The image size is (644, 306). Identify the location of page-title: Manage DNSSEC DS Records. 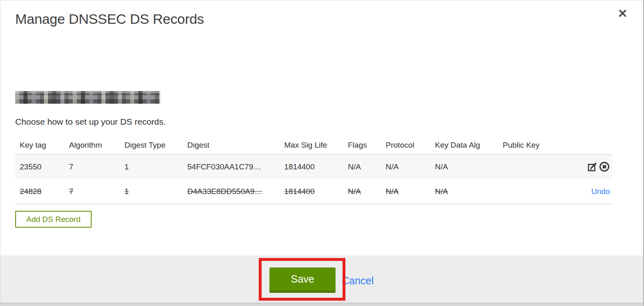
(110, 19).